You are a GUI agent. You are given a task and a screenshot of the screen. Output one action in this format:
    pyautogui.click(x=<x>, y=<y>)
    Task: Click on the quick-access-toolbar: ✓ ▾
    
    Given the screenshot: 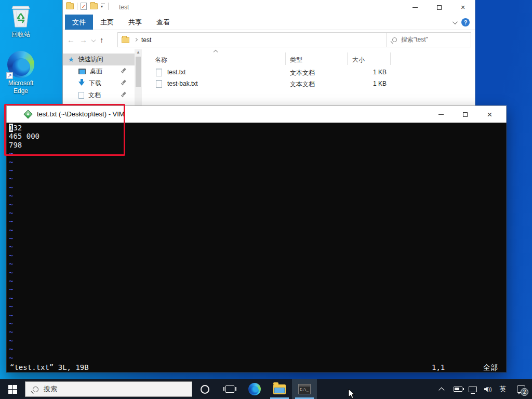 What is the action you would take?
    pyautogui.click(x=87, y=6)
    